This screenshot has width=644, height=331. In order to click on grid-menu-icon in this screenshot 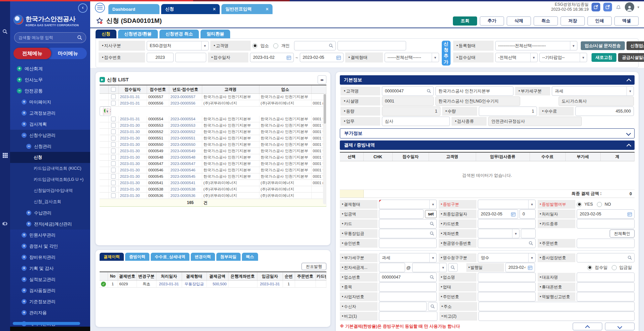, I will do `click(5, 155)`.